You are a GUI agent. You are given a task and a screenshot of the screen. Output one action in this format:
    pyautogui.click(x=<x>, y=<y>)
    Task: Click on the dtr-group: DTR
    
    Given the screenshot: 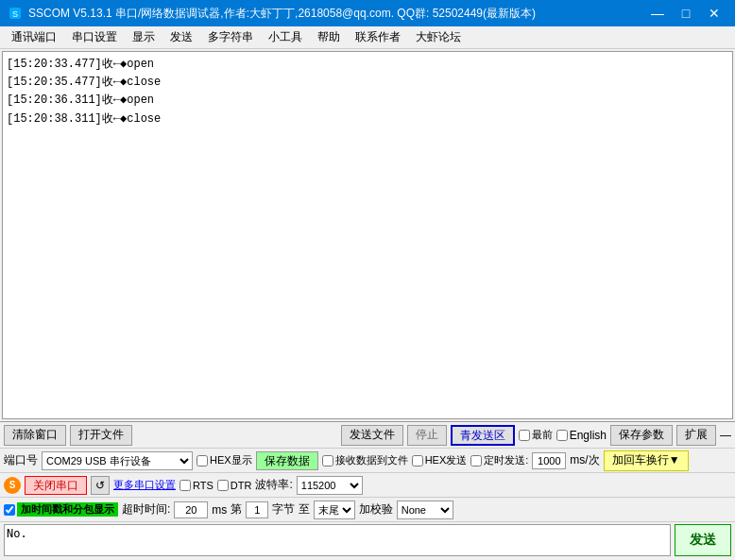 What is the action you would take?
    pyautogui.click(x=234, y=485)
    